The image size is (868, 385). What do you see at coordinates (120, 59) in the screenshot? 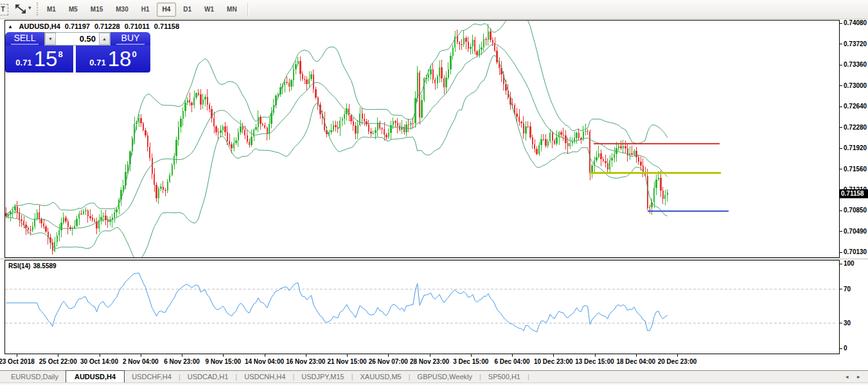
I see `buy-price-big: 18` at bounding box center [120, 59].